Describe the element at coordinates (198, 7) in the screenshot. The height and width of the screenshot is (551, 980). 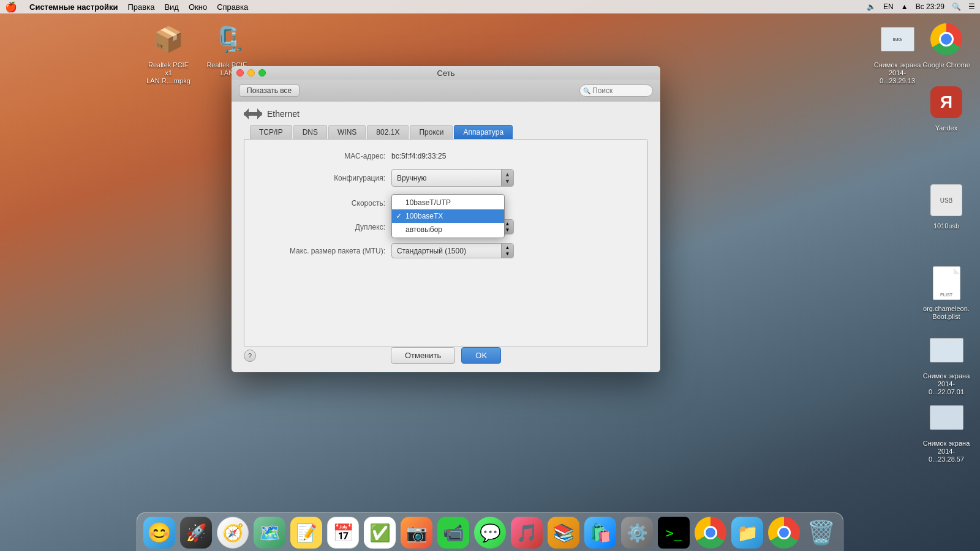
I see `menu-window: Окно` at that location.